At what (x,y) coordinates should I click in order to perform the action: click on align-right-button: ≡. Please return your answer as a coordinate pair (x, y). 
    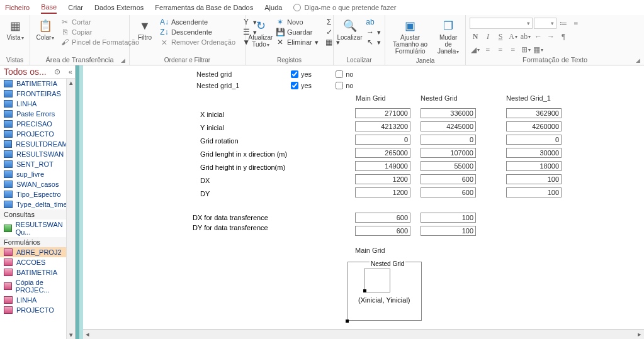
    Looking at the image, I should click on (513, 50).